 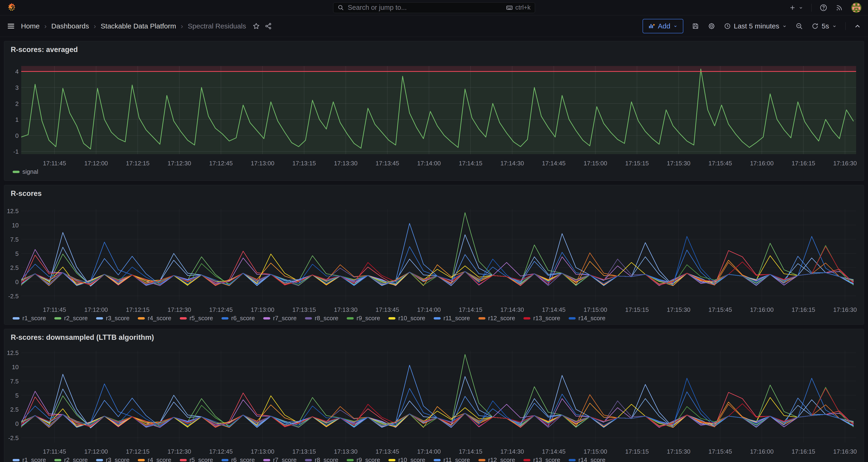 What do you see at coordinates (11, 225) in the screenshot?
I see `y-axis-tick-label: 10` at bounding box center [11, 225].